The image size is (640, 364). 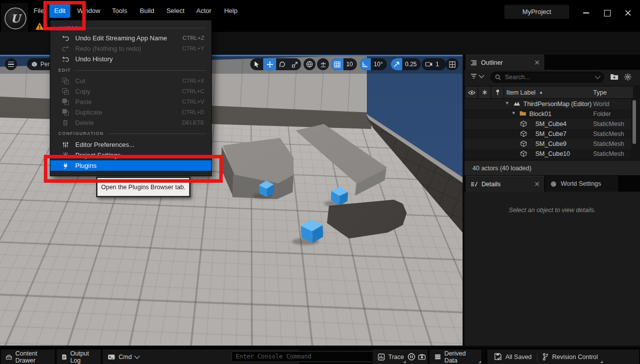 I want to click on visibility-column-header, so click(x=472, y=93).